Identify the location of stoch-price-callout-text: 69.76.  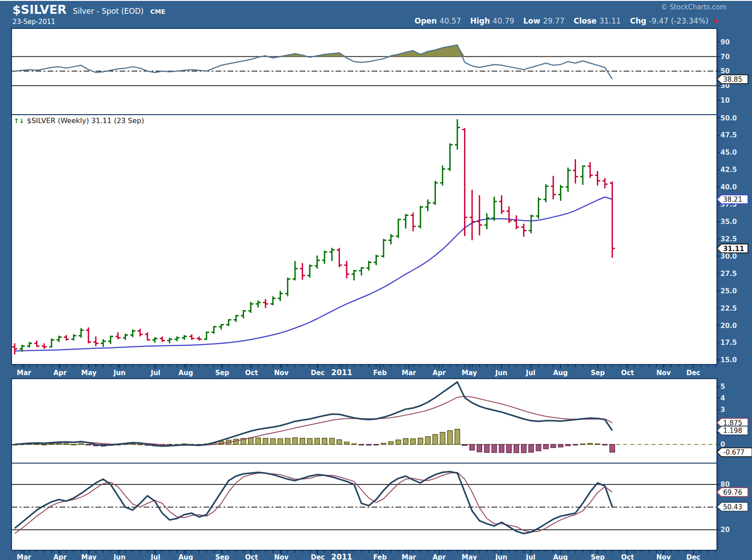
(732, 492).